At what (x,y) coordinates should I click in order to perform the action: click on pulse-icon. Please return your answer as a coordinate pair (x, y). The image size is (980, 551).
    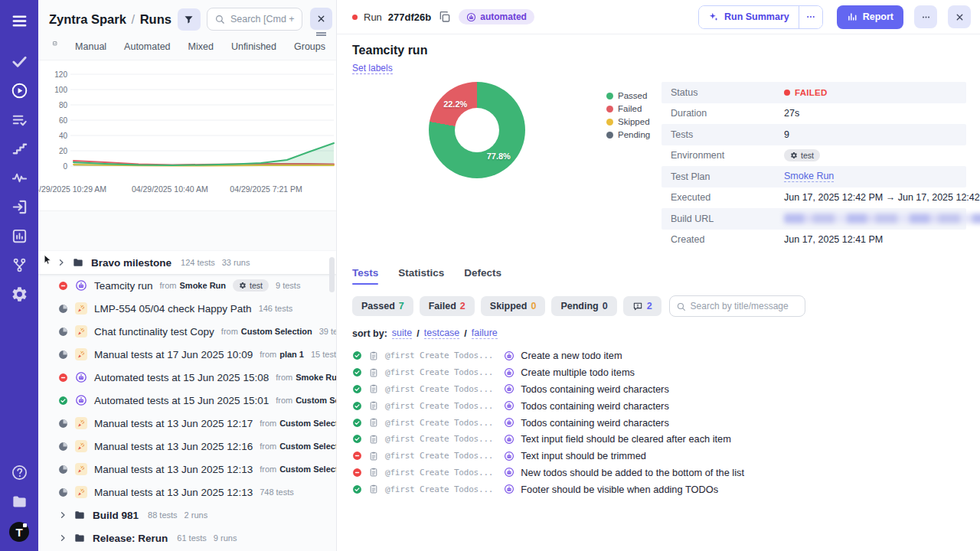
    Looking at the image, I should click on (20, 178).